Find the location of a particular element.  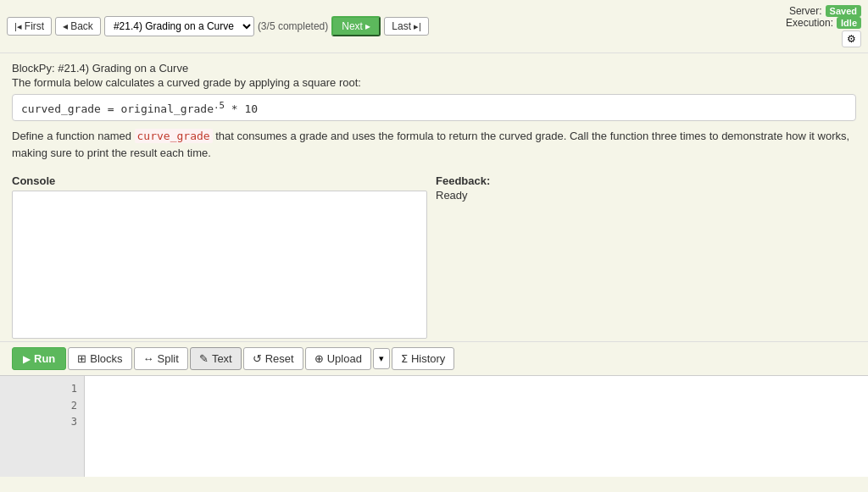

text-icon is located at coordinates (203, 359).